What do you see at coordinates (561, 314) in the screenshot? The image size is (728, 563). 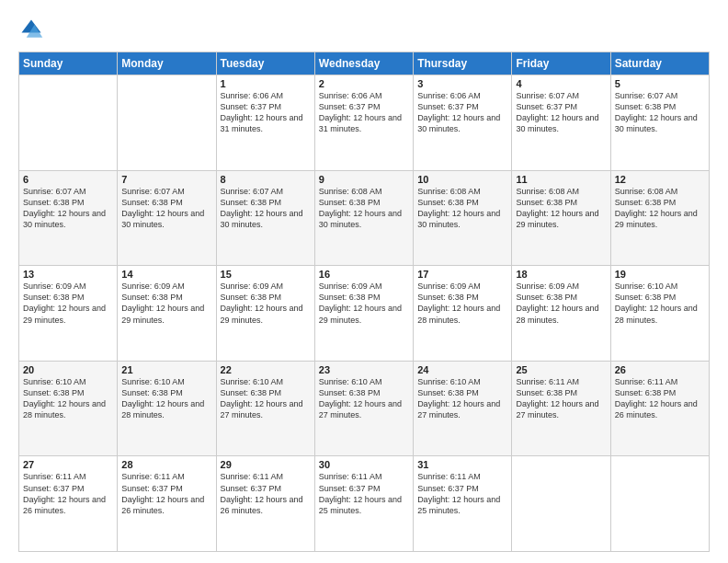 I see `calendar-cell: 18Sunrise: 6:09 AM Sunset: 6:38 PM Dayli…` at bounding box center [561, 314].